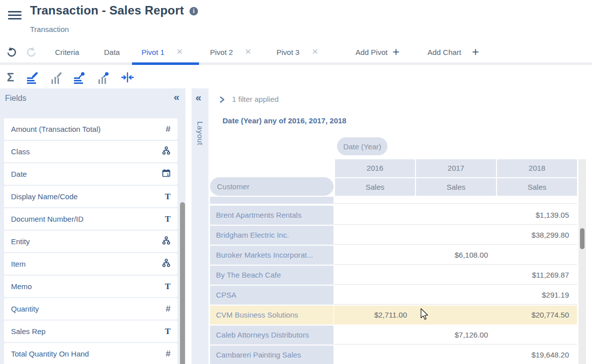  I want to click on field-item-entity: Entity, so click(91, 242).